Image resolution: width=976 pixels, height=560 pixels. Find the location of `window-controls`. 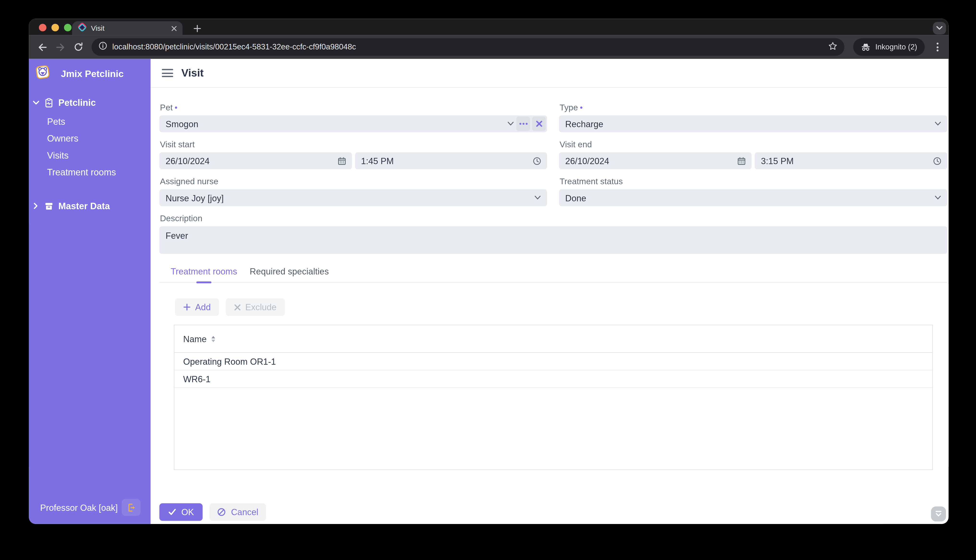

window-controls is located at coordinates (55, 28).